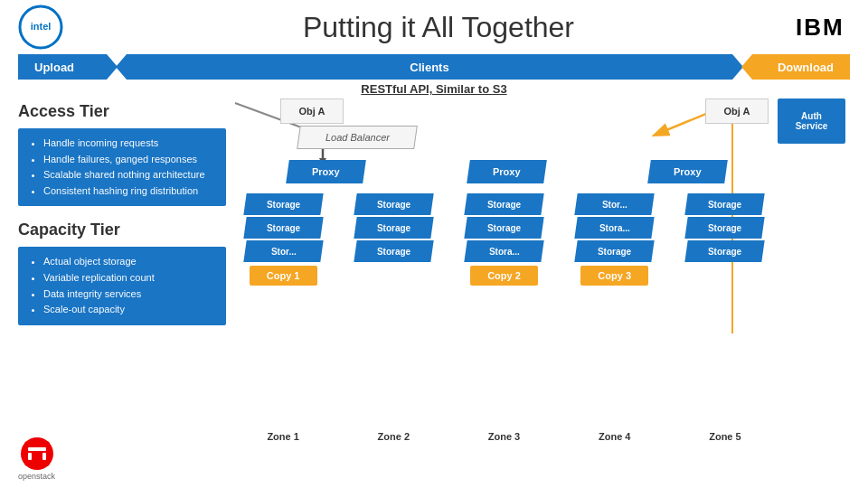 This screenshot has height=488, width=868. What do you see at coordinates (284, 276) in the screenshot?
I see `copy-1-badge: Copy 1` at bounding box center [284, 276].